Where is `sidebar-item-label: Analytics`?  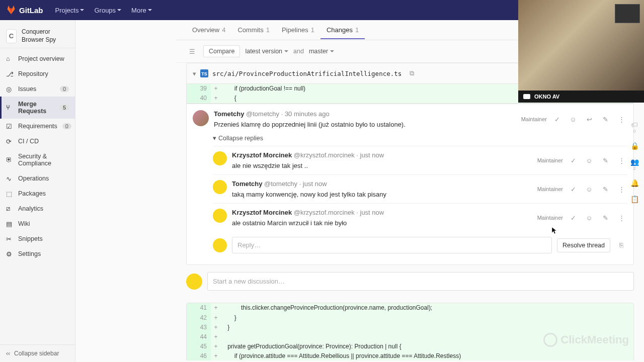
sidebar-item-label: Analytics is located at coordinates (31, 209).